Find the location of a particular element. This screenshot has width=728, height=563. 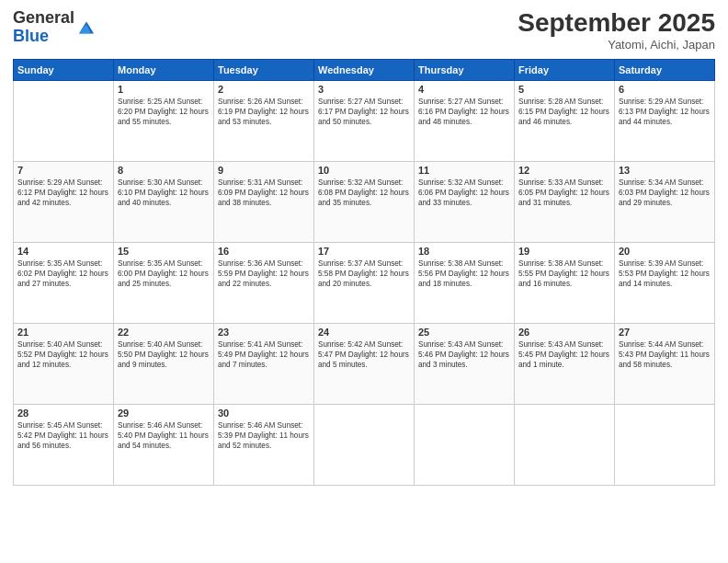

day-info: Sunrise: 5:46 AM Sunset: 5:40 PM Dayligh… is located at coordinates (164, 436).